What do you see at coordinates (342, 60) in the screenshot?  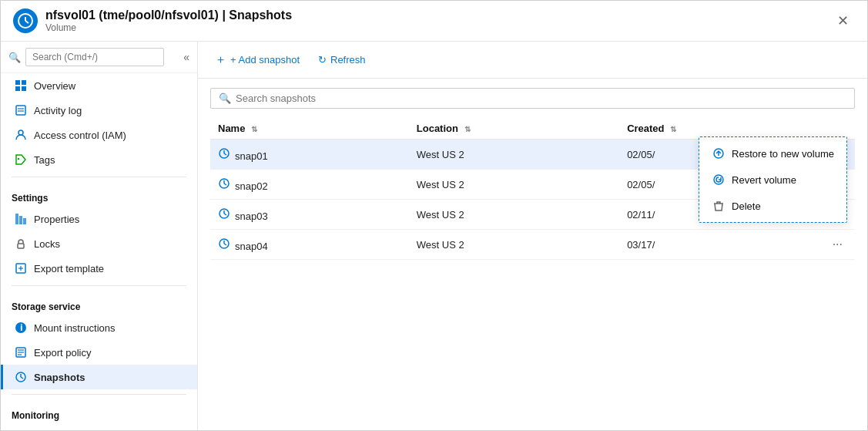 I see `refresh-button: ↻ Refresh` at bounding box center [342, 60].